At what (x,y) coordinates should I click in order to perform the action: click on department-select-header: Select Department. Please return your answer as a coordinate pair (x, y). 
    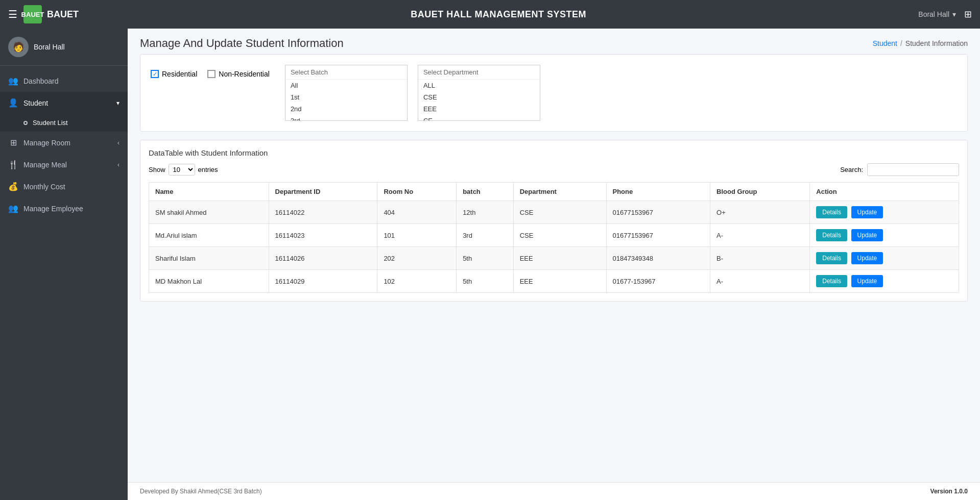
    Looking at the image, I should click on (479, 72).